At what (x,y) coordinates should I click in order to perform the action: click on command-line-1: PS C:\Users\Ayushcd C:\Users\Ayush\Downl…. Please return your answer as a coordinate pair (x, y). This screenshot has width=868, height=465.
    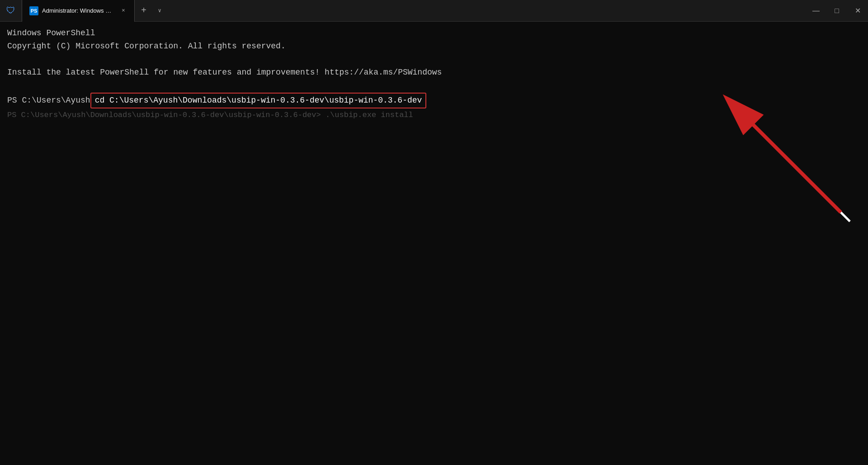
    Looking at the image, I should click on (434, 100).